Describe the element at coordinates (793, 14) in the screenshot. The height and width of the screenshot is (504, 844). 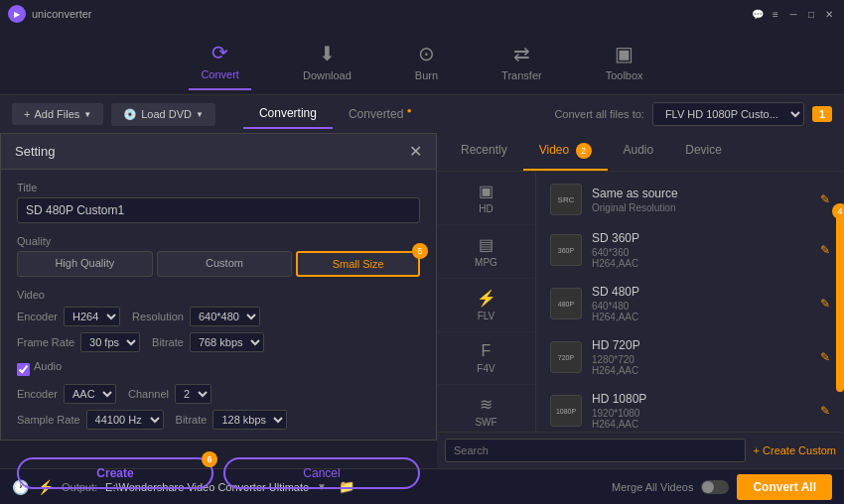
I see `minimize-btn: ─` at that location.